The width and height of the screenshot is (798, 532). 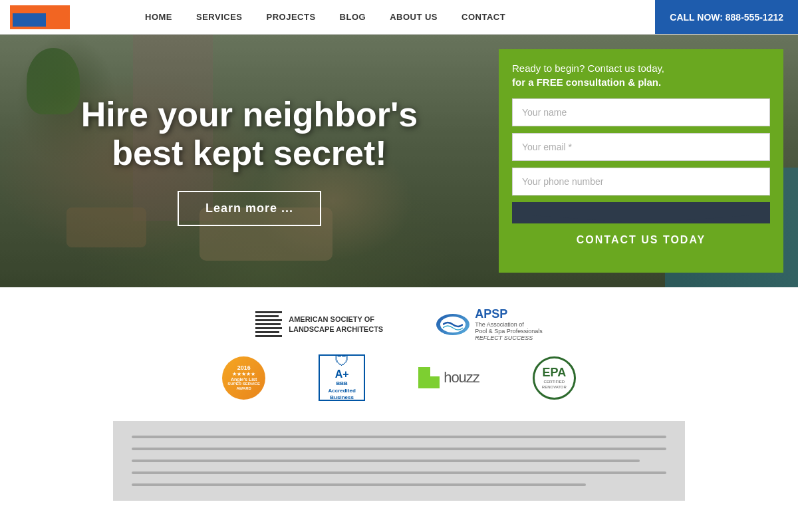 What do you see at coordinates (249, 134) in the screenshot?
I see `hero-headline: Hire your neighbor's best kept secret!` at bounding box center [249, 134].